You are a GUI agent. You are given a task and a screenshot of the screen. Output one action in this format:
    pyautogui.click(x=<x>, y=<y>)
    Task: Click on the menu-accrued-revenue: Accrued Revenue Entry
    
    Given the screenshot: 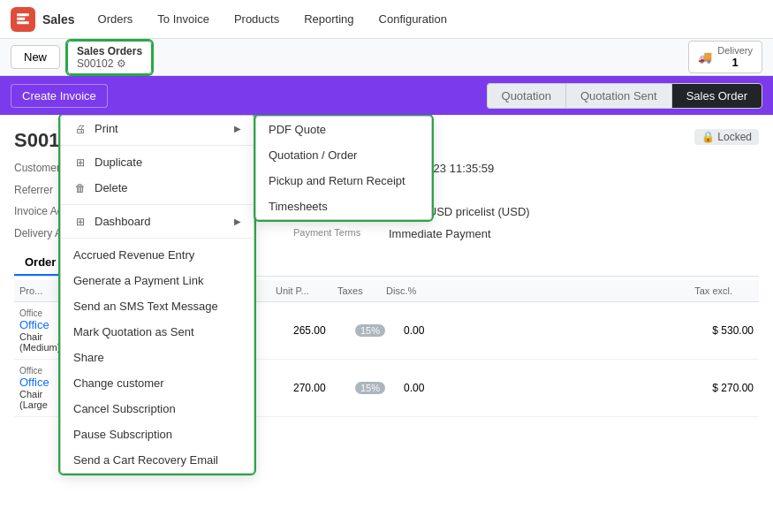 What is the action you would take?
    pyautogui.click(x=157, y=255)
    